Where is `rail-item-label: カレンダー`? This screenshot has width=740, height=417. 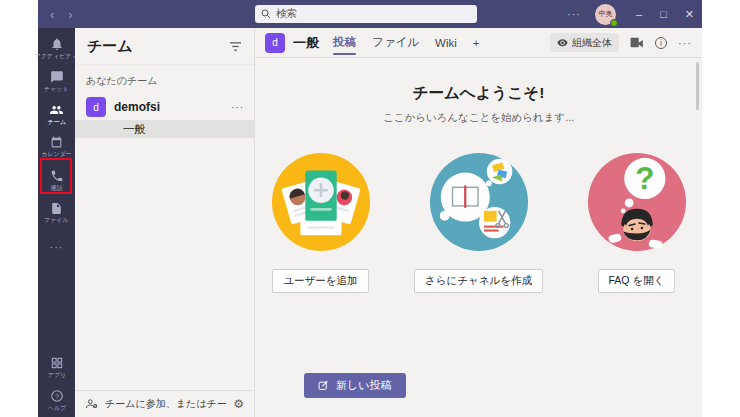 rail-item-label: カレンダー is located at coordinates (56, 154).